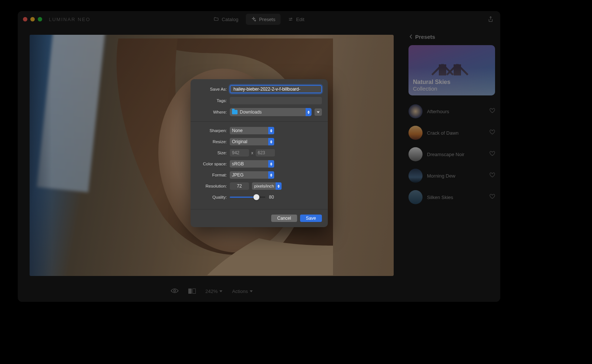 The width and height of the screenshot is (592, 364). What do you see at coordinates (240, 142) in the screenshot?
I see `resize-value: Original` at bounding box center [240, 142].